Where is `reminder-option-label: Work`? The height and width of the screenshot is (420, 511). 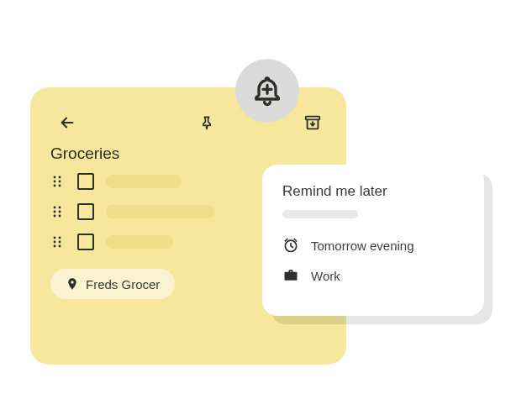 reminder-option-label: Work is located at coordinates (326, 276).